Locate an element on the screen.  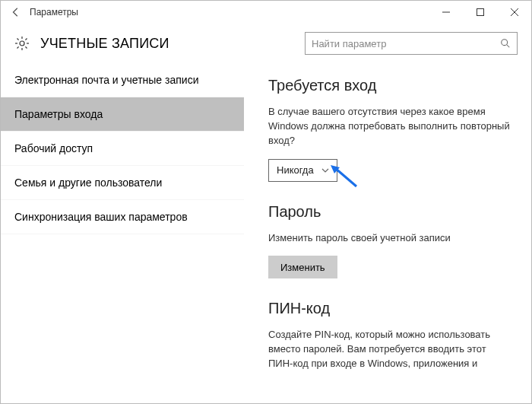
sidebar-item: Рабочий доступ is located at coordinates (122, 149).